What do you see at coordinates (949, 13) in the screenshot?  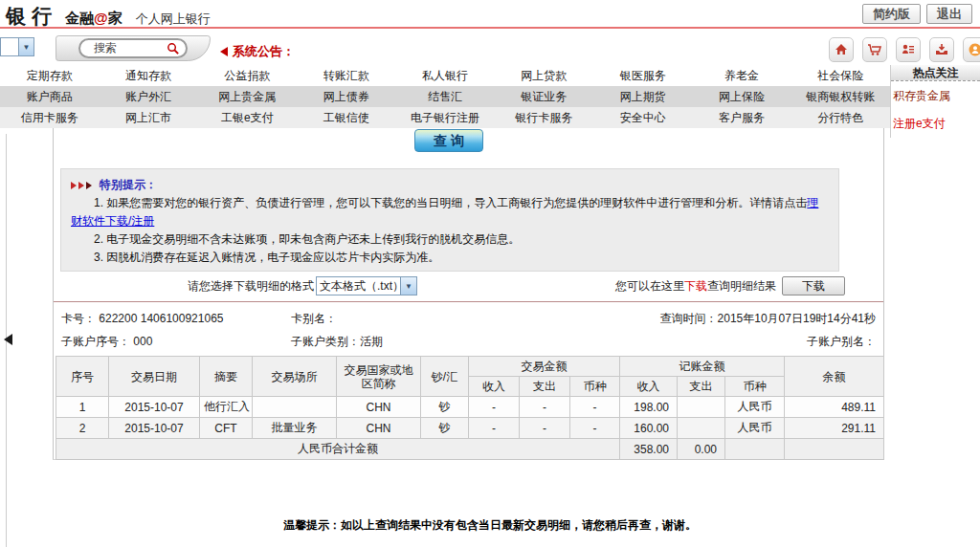 I see `logout-button: 退出` at bounding box center [949, 13].